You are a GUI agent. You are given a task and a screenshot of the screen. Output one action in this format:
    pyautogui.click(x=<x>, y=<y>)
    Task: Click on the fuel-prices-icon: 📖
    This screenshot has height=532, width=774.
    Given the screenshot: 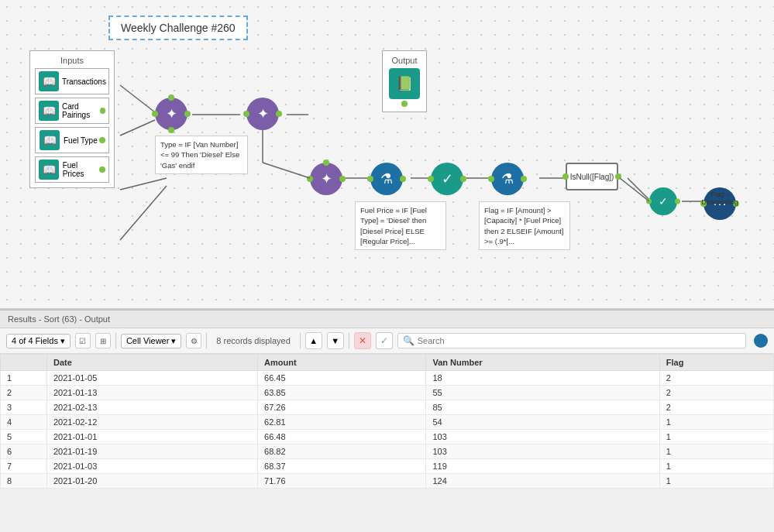 What is the action you would take?
    pyautogui.click(x=49, y=170)
    